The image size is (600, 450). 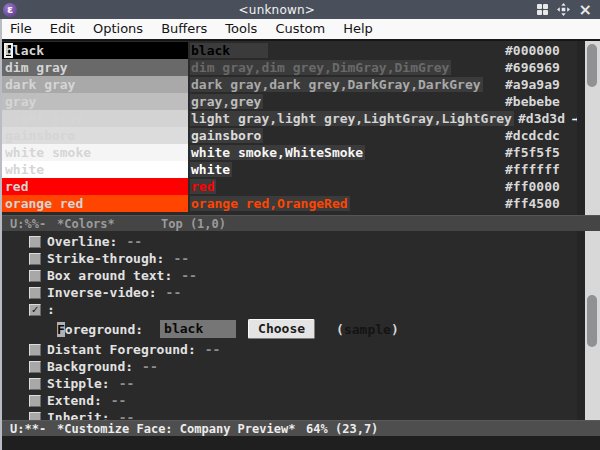 I want to click on color-row-gray: gray gray,grey #bebebe, so click(x=292, y=102).